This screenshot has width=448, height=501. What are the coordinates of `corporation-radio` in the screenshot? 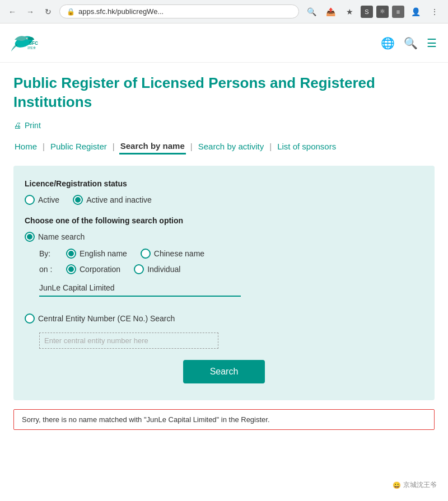 It's located at (71, 269).